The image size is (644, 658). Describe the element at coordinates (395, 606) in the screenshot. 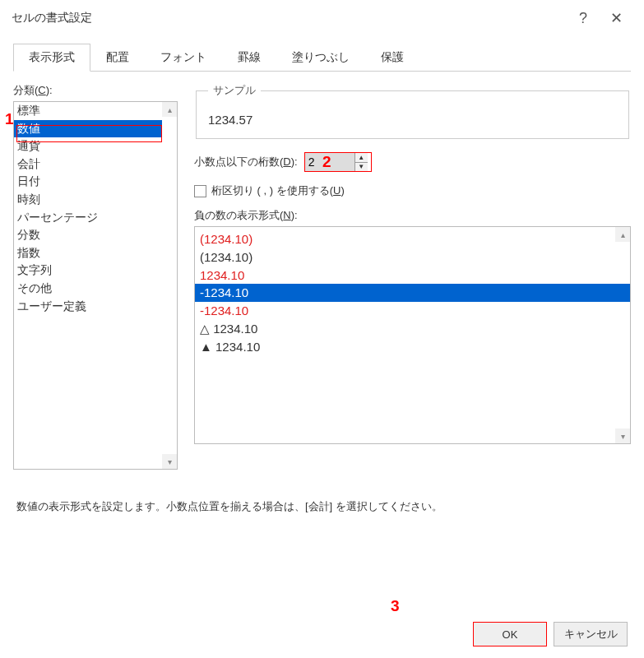

I see `annotation-3: 3` at that location.